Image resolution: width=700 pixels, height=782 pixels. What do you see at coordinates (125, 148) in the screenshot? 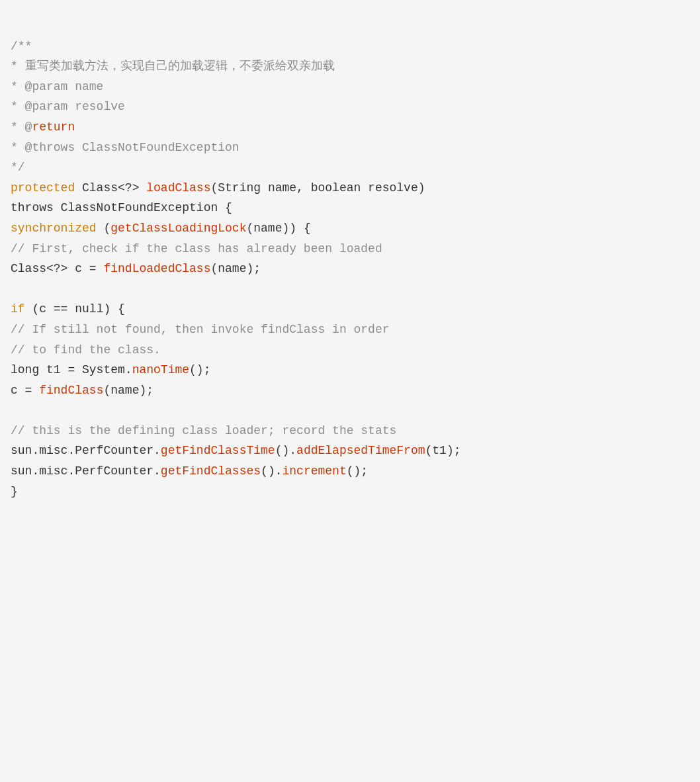
I see `line-comment-throws: * @throws ClassNotFoundException` at bounding box center [125, 148].